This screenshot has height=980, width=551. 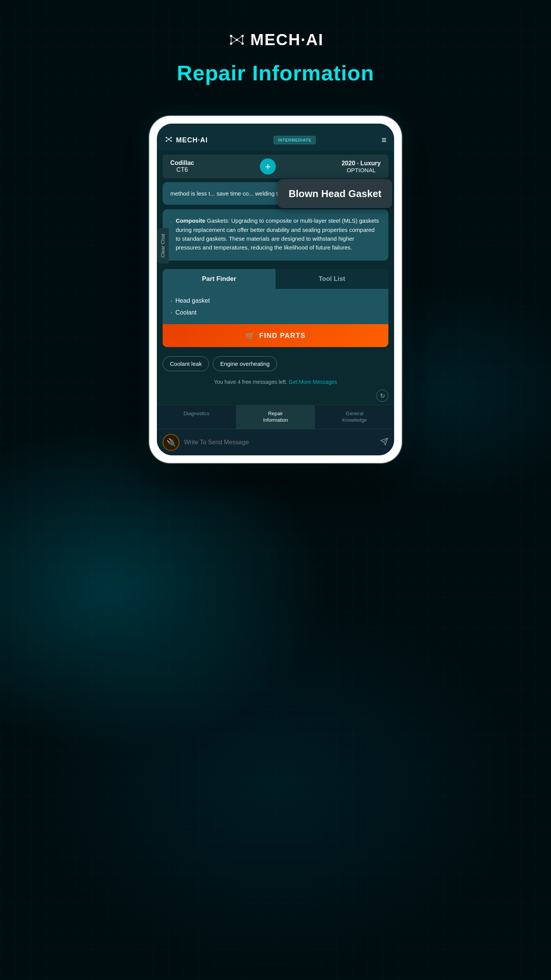 I want to click on part-item-head-gasket: Head gasket, so click(x=276, y=301).